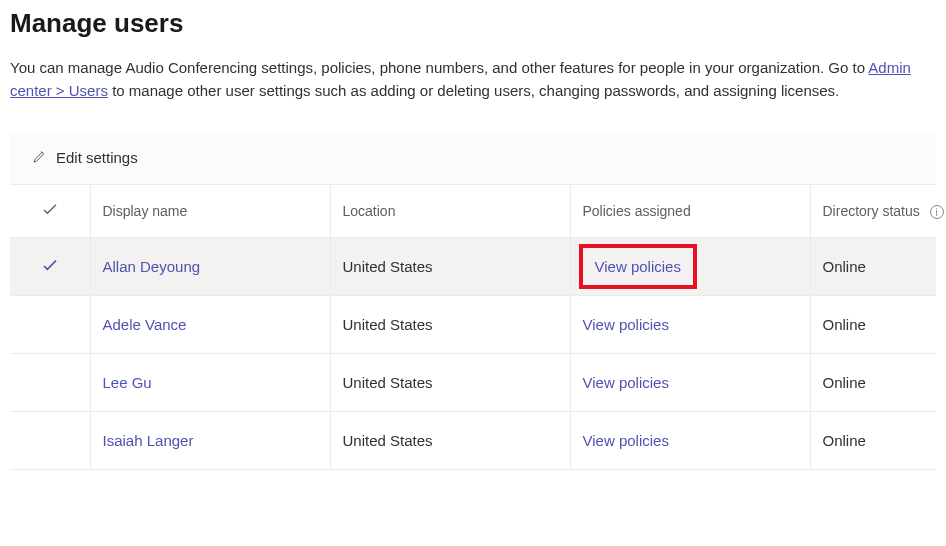 This screenshot has width=946, height=546. I want to click on header-policies-assigned: Policies assigned, so click(690, 212).